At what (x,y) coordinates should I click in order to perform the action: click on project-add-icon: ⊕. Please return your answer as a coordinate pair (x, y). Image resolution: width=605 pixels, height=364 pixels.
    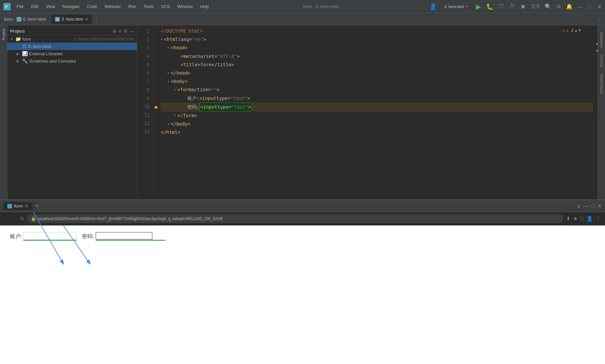
    Looking at the image, I should click on (115, 31).